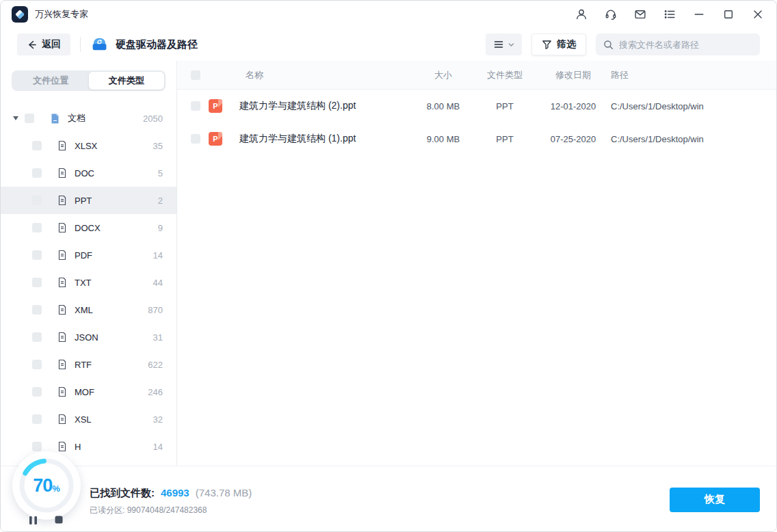  Describe the element at coordinates (611, 14) in the screenshot. I see `headset-icon` at that location.